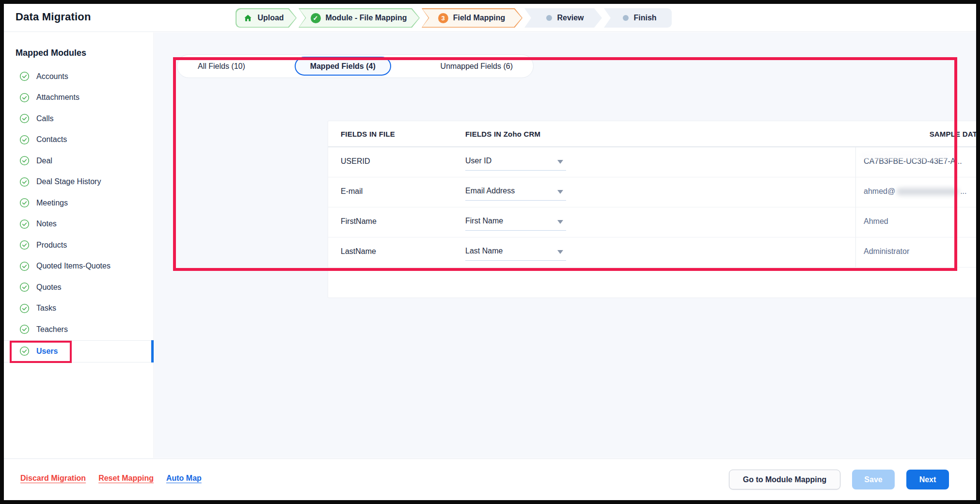 Image resolution: width=980 pixels, height=504 pixels. What do you see at coordinates (248, 18) in the screenshot?
I see `home-icon` at bounding box center [248, 18].